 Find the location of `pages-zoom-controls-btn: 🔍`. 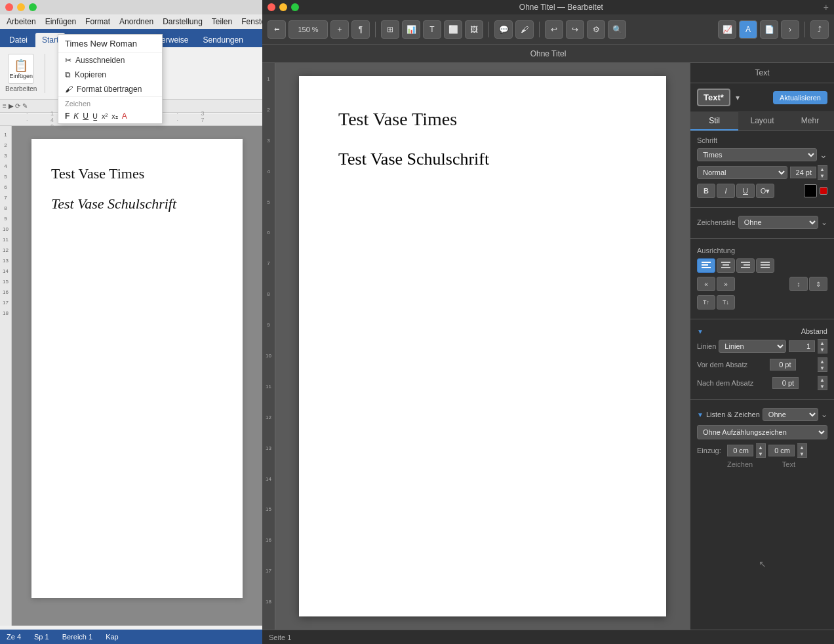

pages-zoom-controls-btn: 🔍 is located at coordinates (617, 30).